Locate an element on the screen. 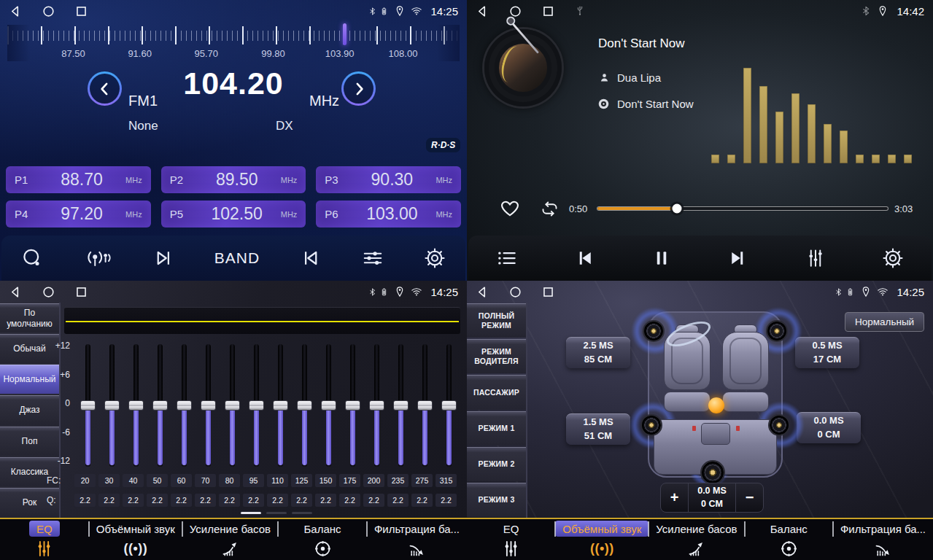 This screenshot has width=933, height=560. fc-value: 200 is located at coordinates (373, 481).